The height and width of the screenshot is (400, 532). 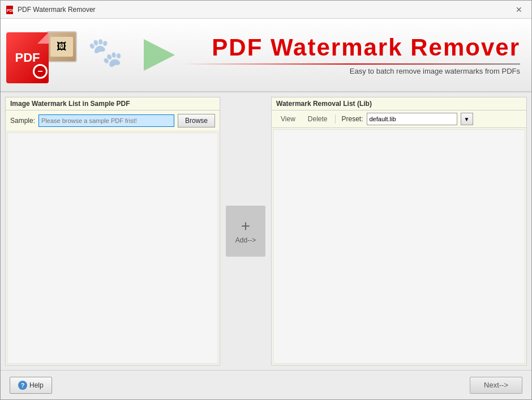 What do you see at coordinates (43, 38) in the screenshot?
I see `pdf-corner` at bounding box center [43, 38].